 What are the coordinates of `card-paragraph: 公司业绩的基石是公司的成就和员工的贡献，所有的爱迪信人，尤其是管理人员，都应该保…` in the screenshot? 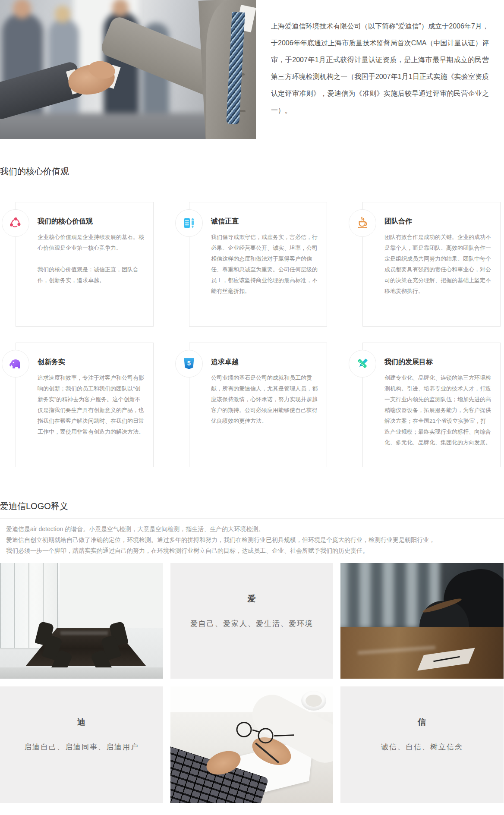 It's located at (265, 400).